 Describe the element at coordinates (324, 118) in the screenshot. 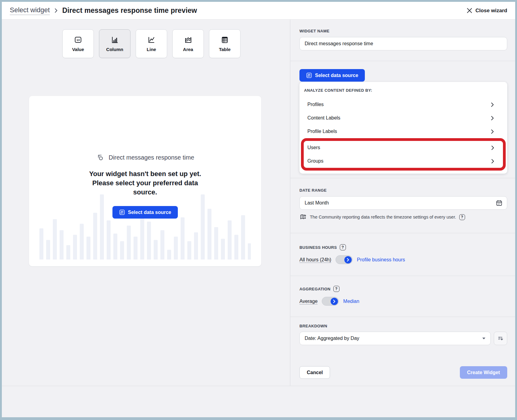

I see `option-label: Content Labels` at that location.